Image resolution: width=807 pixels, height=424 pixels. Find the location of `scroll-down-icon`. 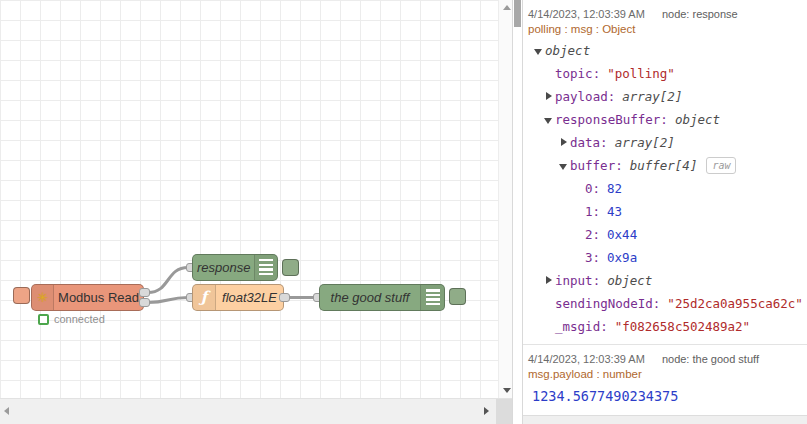

scroll-down-icon is located at coordinates (507, 390).